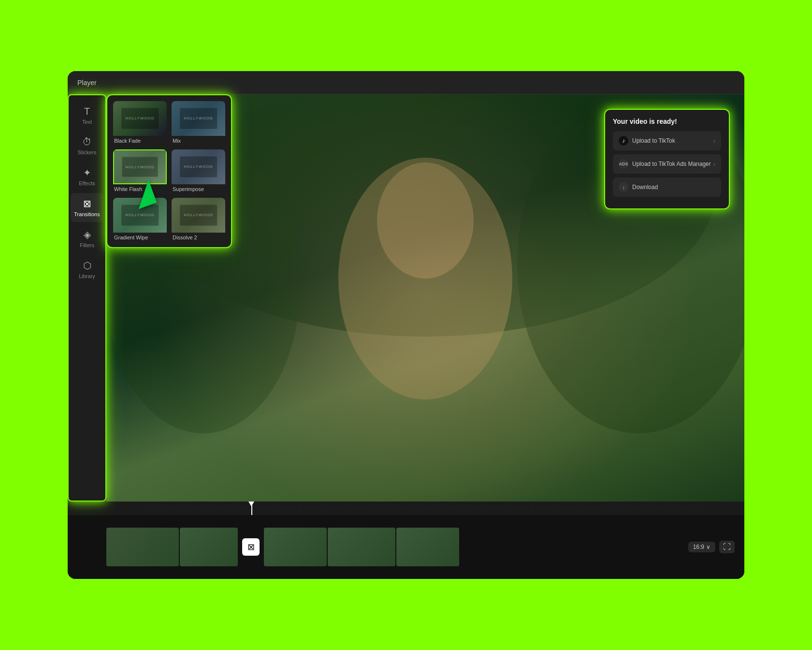 This screenshot has height=650, width=812. What do you see at coordinates (87, 238) in the screenshot?
I see `sidebar-item-filters: ◈ Filters` at bounding box center [87, 238].